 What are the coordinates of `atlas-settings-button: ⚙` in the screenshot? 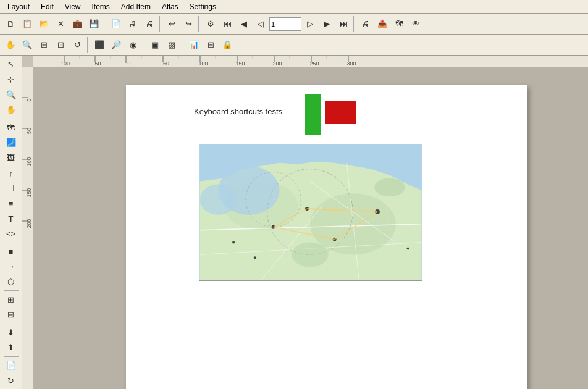 It's located at (211, 24).